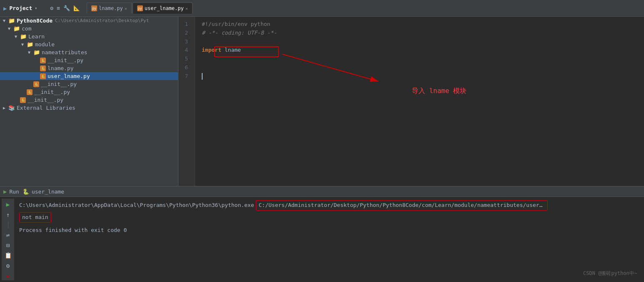 Image resolution: width=644 pixels, height=282 pixels. What do you see at coordinates (58, 8) in the screenshot?
I see `layout-icon: ≡` at bounding box center [58, 8].